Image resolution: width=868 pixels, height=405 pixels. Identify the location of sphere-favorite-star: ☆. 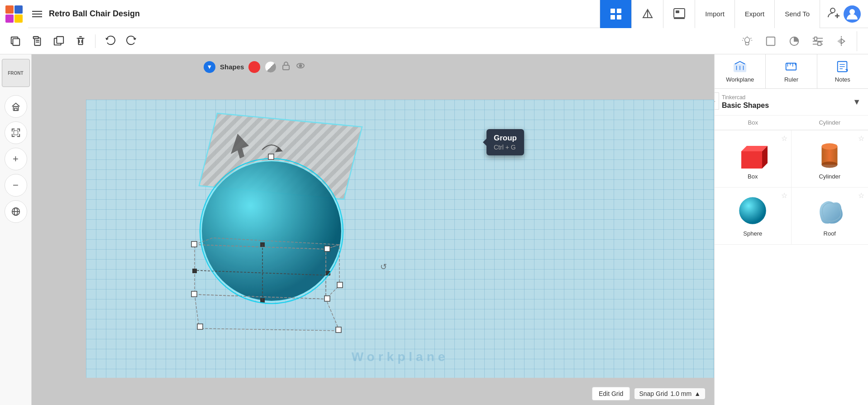
(784, 196).